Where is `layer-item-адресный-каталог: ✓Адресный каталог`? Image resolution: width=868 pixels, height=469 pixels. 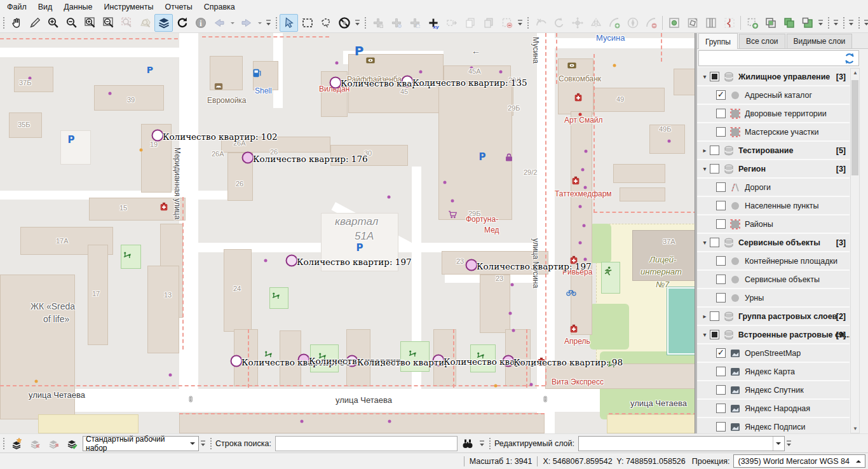 layer-item-адресный-каталог: ✓Адресный каталог is located at coordinates (773, 95).